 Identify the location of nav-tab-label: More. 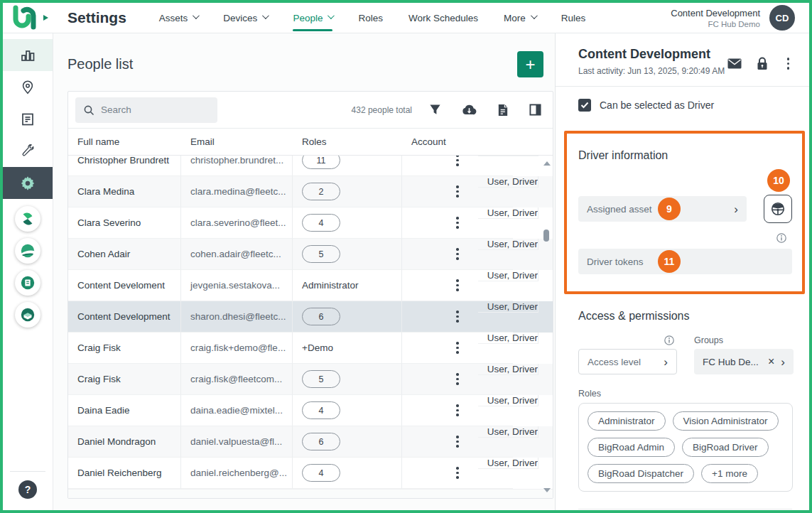
(514, 18).